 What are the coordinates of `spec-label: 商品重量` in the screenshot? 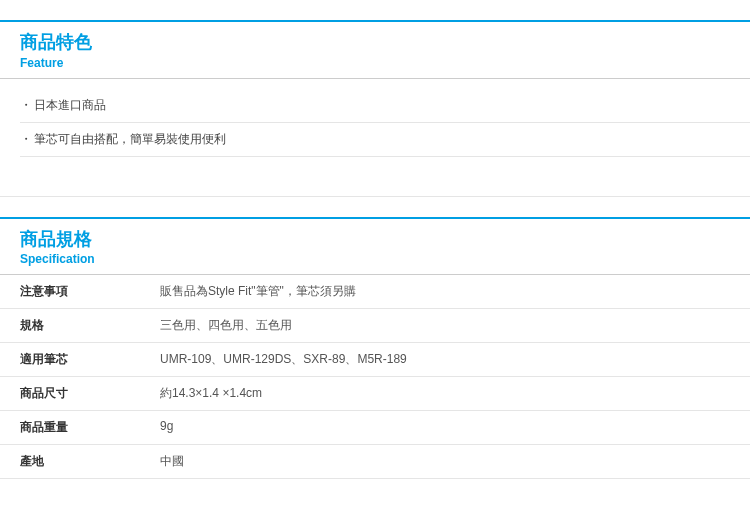 It's located at (80, 428).